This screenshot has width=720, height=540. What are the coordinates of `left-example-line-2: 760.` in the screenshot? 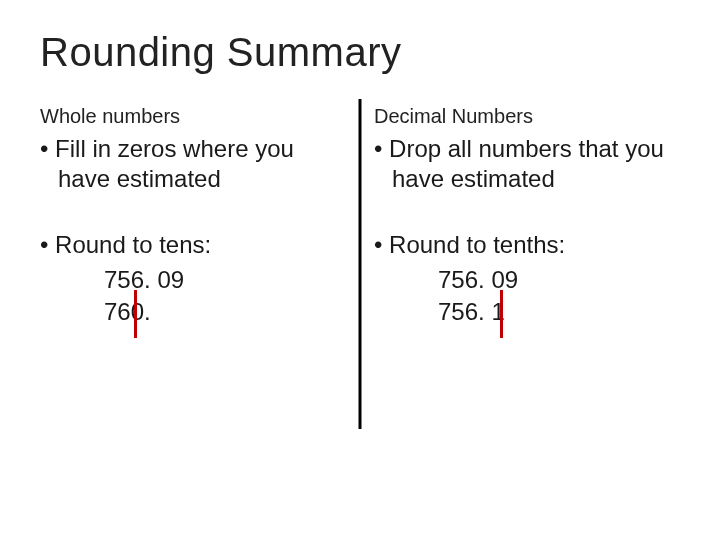 It's located at (128, 312).